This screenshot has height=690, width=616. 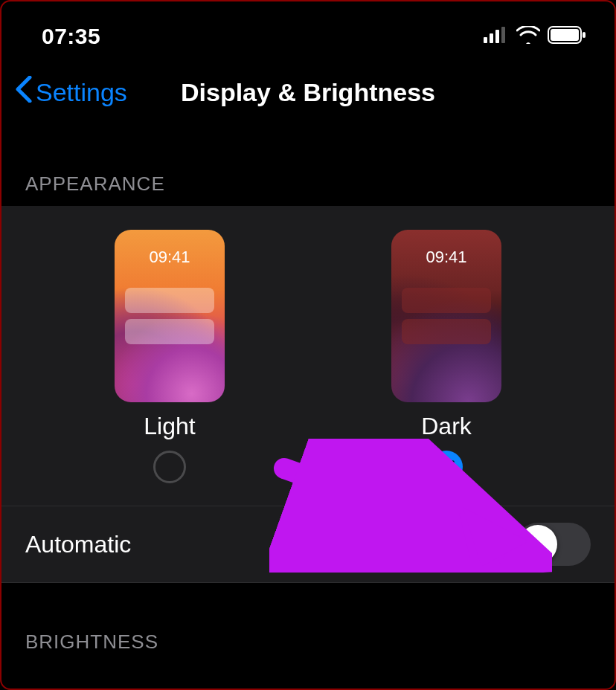 I want to click on appearance-label-light: Light, so click(x=170, y=427).